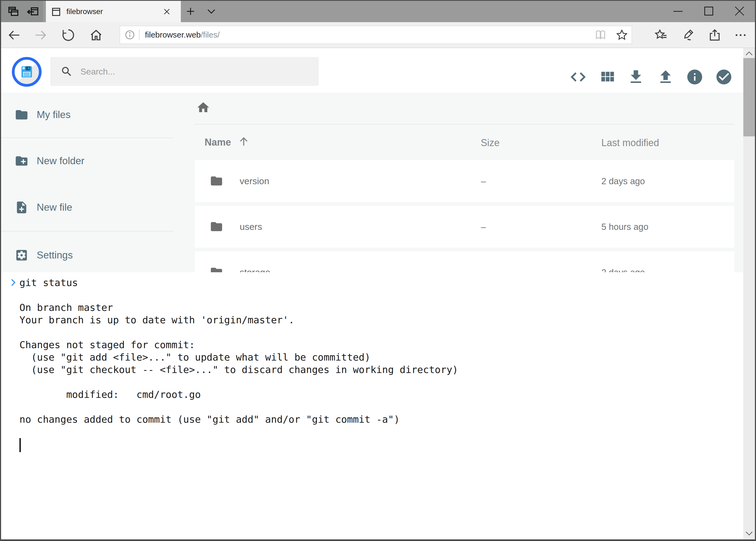  I want to click on add-favorite-star-icon, so click(622, 35).